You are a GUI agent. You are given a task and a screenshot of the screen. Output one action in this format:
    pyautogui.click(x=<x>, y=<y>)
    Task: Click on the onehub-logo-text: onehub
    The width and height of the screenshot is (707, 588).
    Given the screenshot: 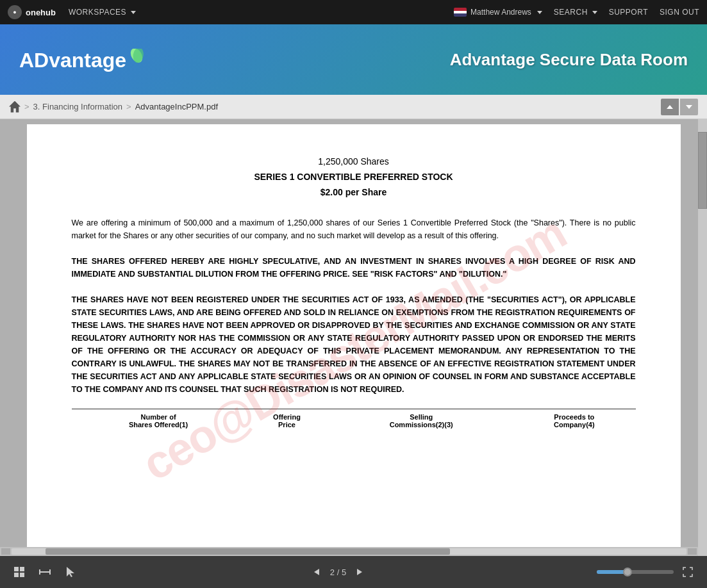 What is the action you would take?
    pyautogui.click(x=41, y=13)
    